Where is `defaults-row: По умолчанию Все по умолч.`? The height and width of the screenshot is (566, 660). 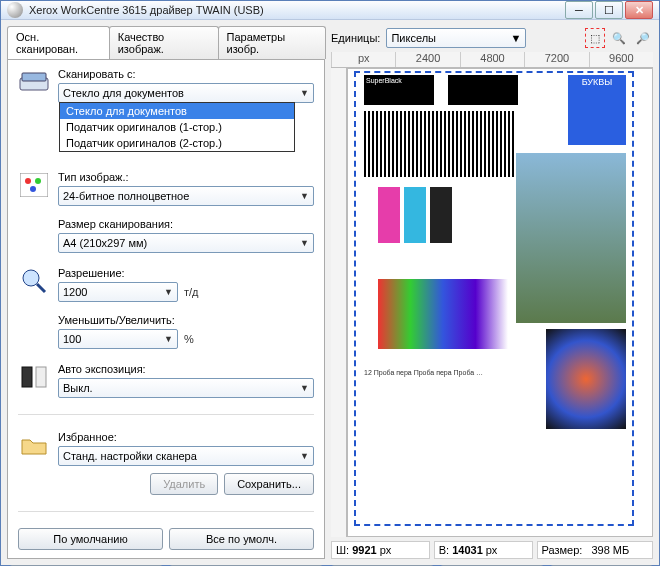 defaults-row: По умолчанию Все по умолч. is located at coordinates (166, 539).